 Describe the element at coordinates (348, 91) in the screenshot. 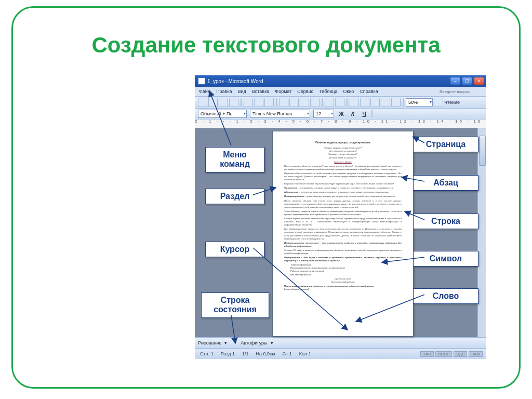

I see `menu-item: Окно` at that location.